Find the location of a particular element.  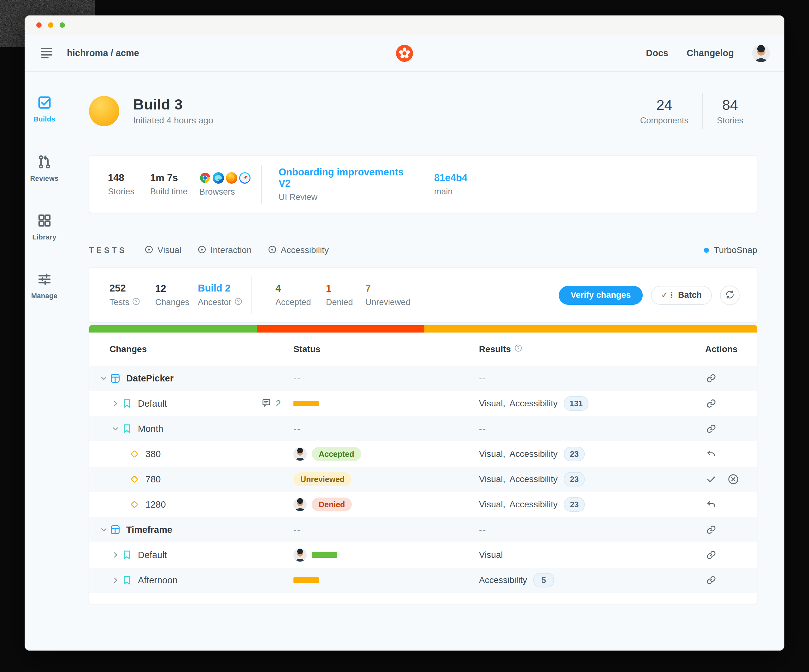

tests-stats-card: 252 Tests 12 Changes Build 2 Ancestor 4 … is located at coordinates (423, 295).